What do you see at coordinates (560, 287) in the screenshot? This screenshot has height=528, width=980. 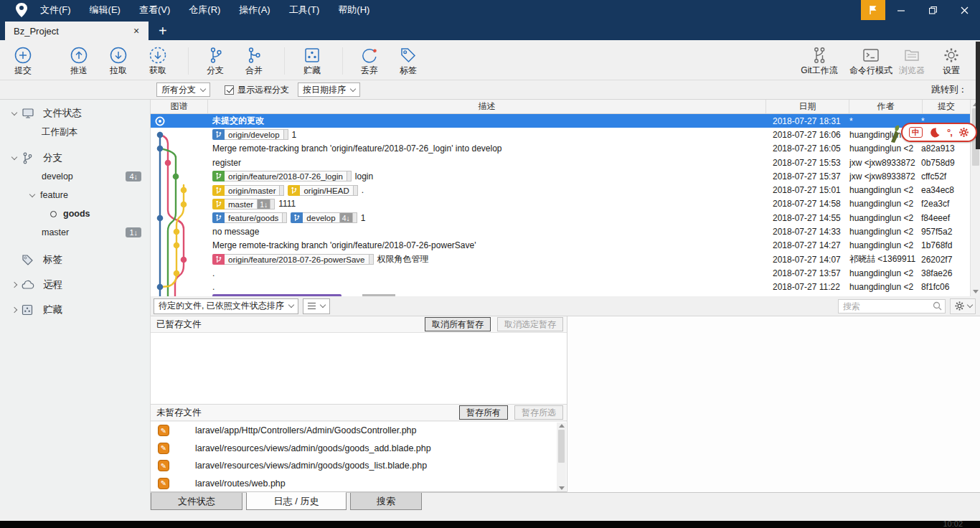 I see `commit-row: . 2018-07-27 11:22 huangdinglun <2 8f1fc…` at bounding box center [560, 287].